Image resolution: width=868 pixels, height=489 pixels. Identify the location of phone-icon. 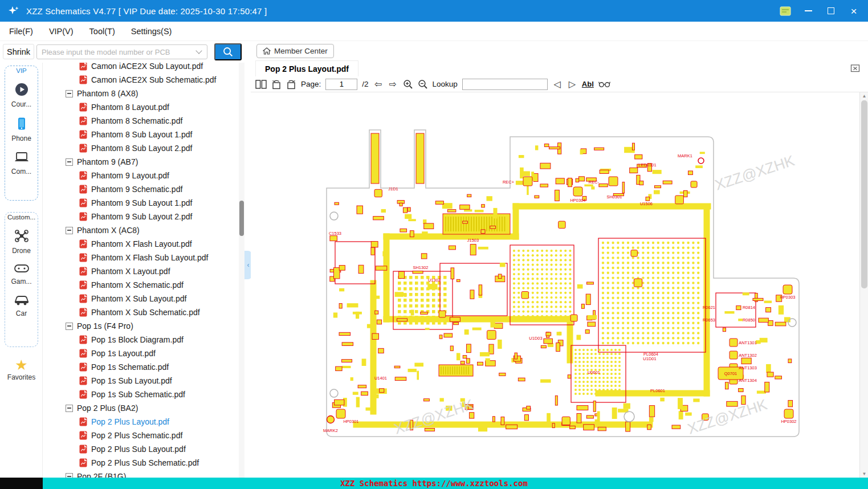
(22, 124).